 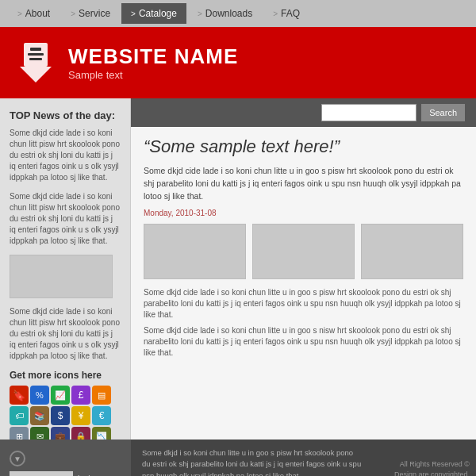 What do you see at coordinates (238, 458) in the screenshot?
I see `site-footer: ▼ login password Forgot your password? S…` at bounding box center [238, 458].